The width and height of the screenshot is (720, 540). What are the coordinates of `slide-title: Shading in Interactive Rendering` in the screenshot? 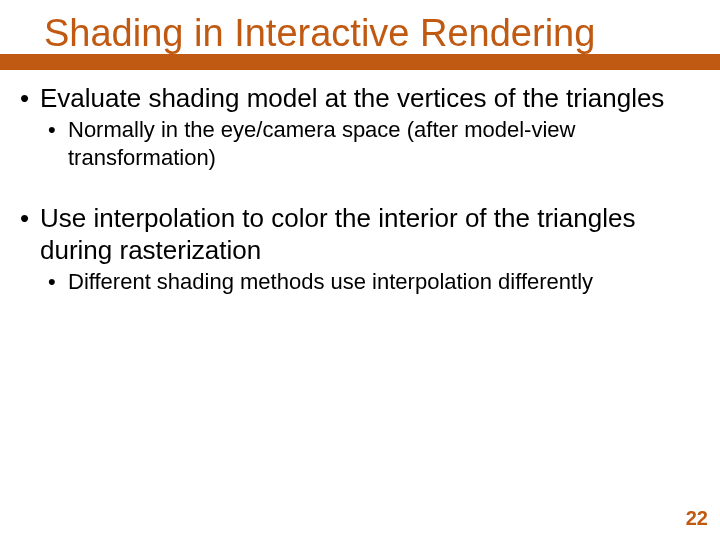 It's located at (320, 33).